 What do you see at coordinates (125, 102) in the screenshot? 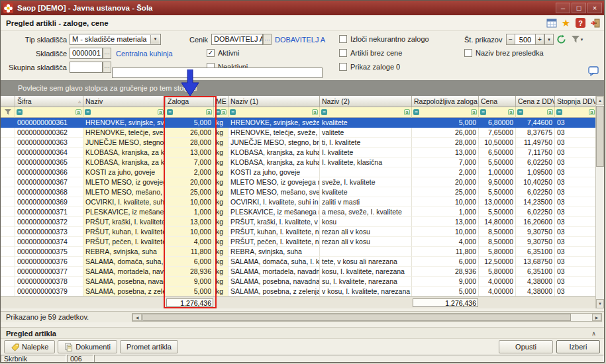
I see `column-header-naziv: Naziv` at bounding box center [125, 102].